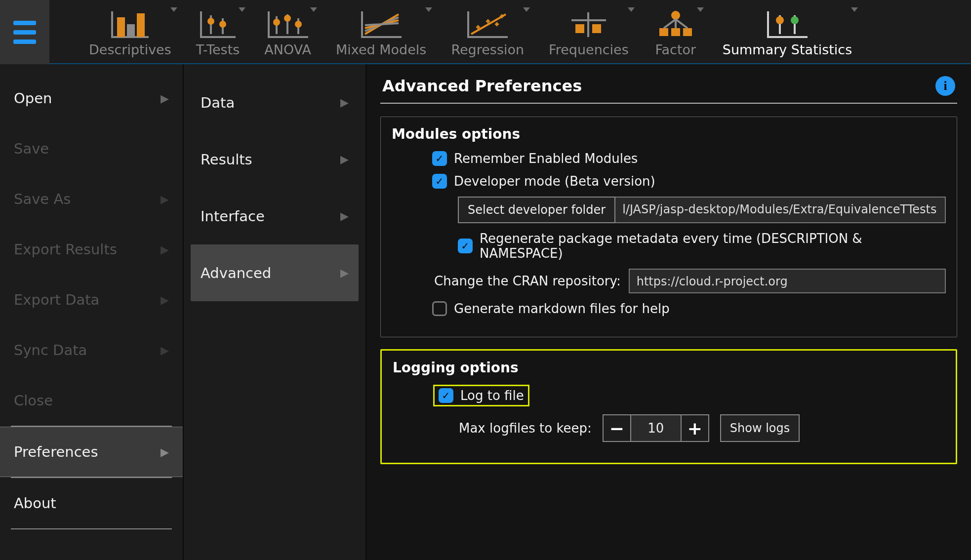  Describe the element at coordinates (446, 396) in the screenshot. I see `log-to-file-checkbox: ✓` at that location.